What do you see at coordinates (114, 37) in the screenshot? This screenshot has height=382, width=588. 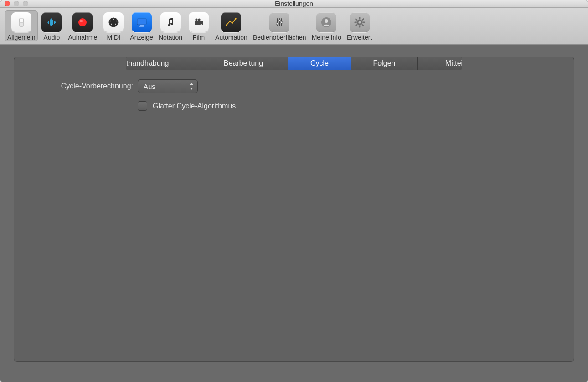 I see `toolbar-item-label: MIDI` at bounding box center [114, 37].